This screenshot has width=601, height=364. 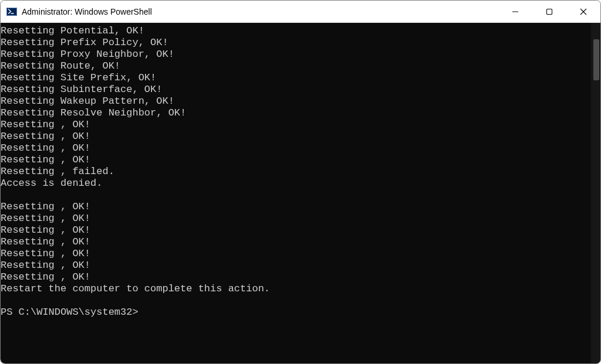 I want to click on terminal-line: Resetting Resolve Neighbor, OK!, so click(x=294, y=113).